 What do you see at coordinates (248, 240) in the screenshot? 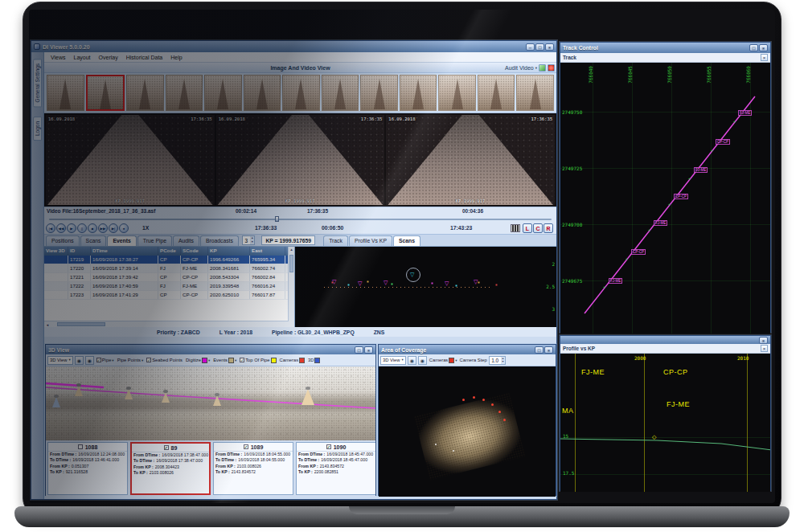
I see `events-spinner: 3 ▲ ▼` at bounding box center [248, 240].